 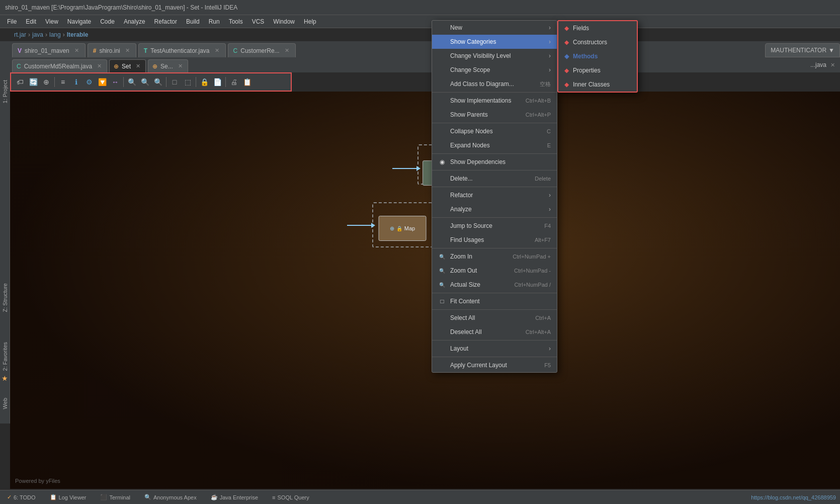 What do you see at coordinates (494, 226) in the screenshot?
I see `ctx-jump-source: Jump to Source F4` at bounding box center [494, 226].